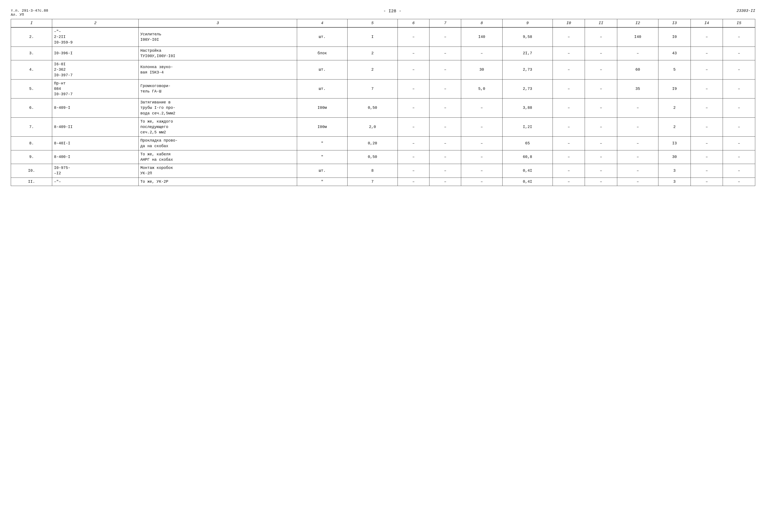 Image resolution: width=766 pixels, height=532 pixels. Describe the element at coordinates (528, 157) in the screenshot. I see `cell-col9: 60,8` at that location.